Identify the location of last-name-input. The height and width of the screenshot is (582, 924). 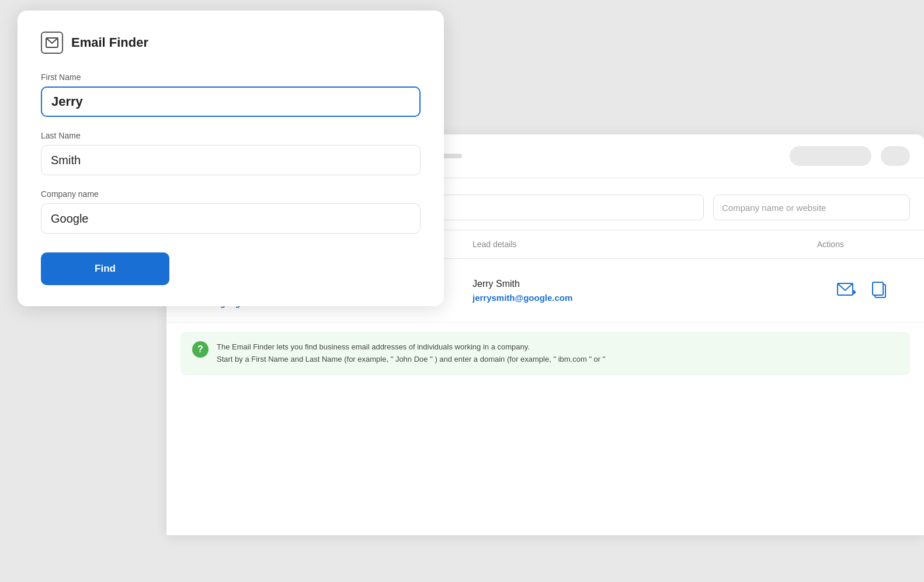
(231, 160).